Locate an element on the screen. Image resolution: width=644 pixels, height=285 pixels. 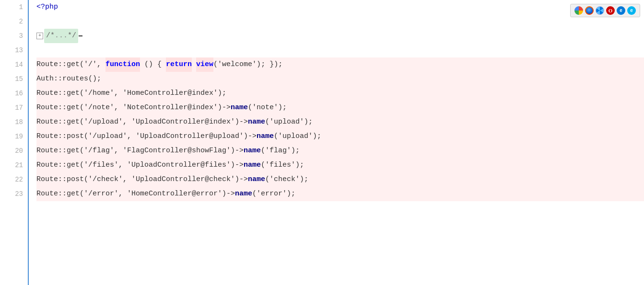
token-route-files-1: Route::get('/files', 'UploadController@f… is located at coordinates (140, 165).